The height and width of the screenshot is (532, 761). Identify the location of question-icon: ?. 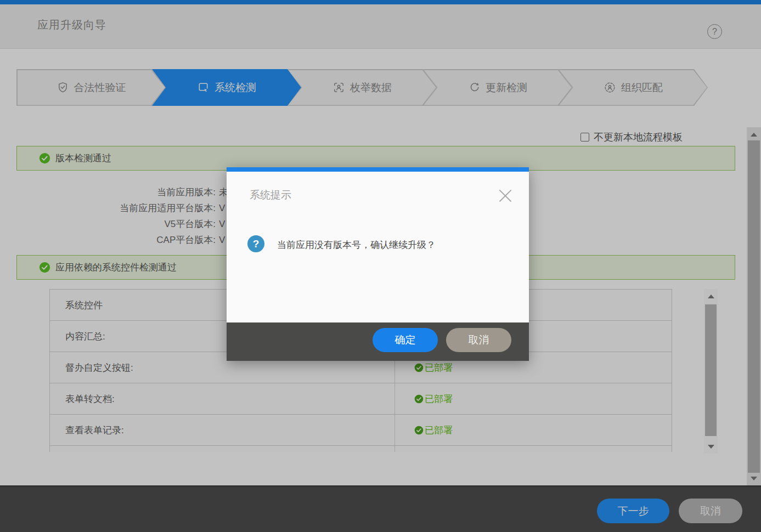
(256, 244).